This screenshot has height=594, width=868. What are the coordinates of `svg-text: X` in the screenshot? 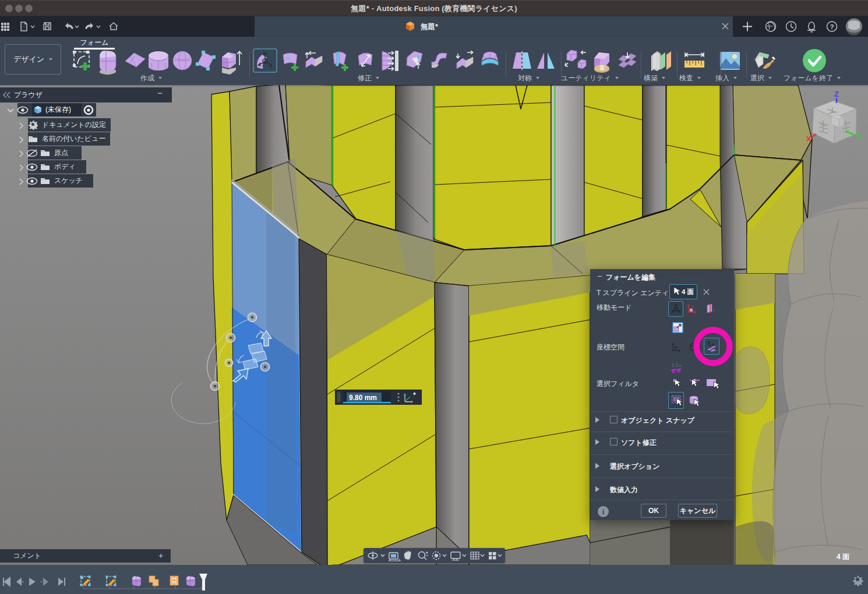 It's located at (809, 139).